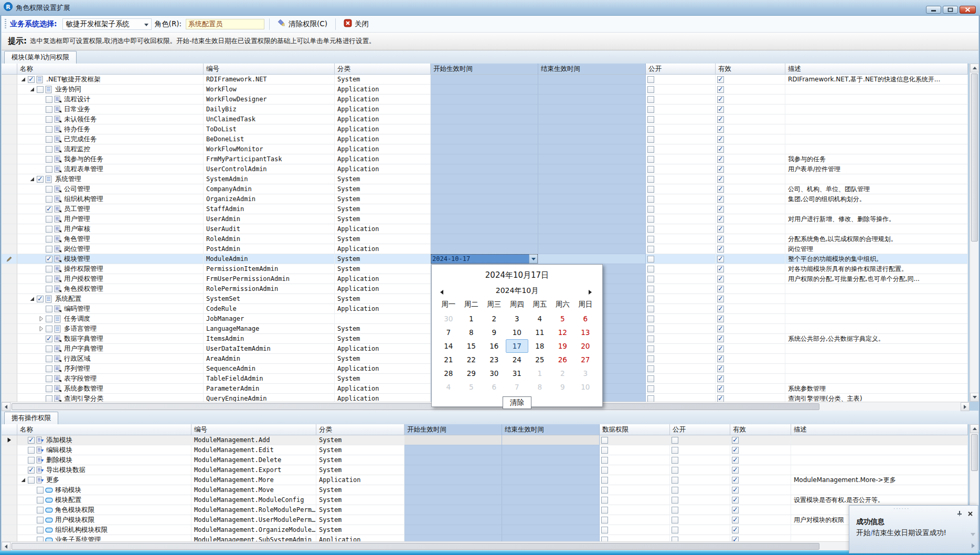 The image size is (980, 555). Describe the element at coordinates (485, 470) in the screenshot. I see `table-row: 导出模块数据ModuleManagement.ExportSystem` at that location.